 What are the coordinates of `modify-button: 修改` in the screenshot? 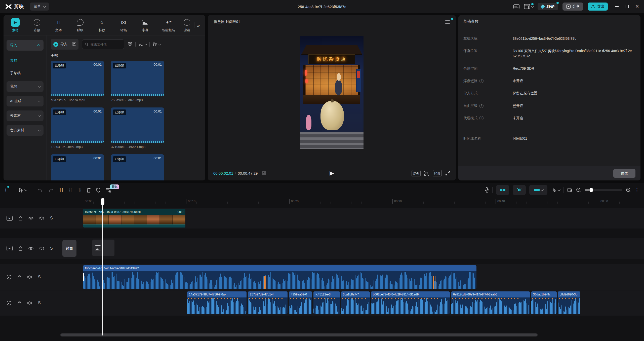 It's located at (624, 173).